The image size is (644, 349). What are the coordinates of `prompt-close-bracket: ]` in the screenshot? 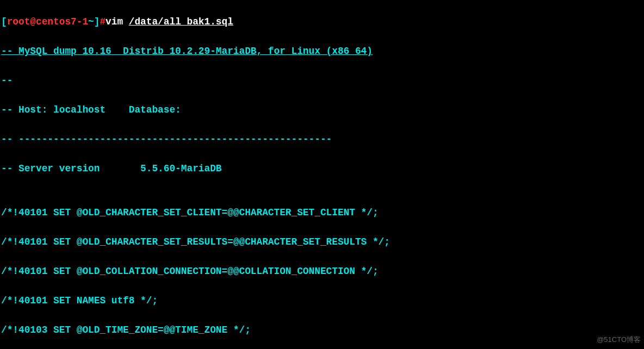 It's located at (97, 22).